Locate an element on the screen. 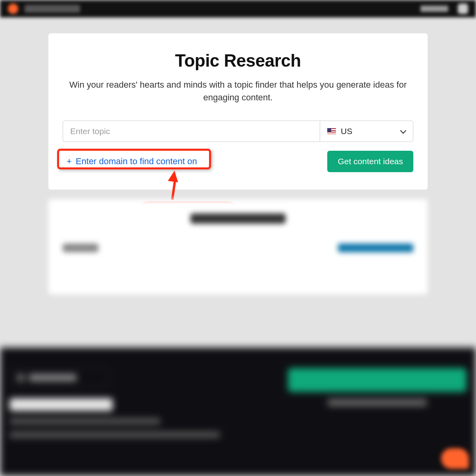 The width and height of the screenshot is (476, 476). chevron-down-icon is located at coordinates (403, 131).